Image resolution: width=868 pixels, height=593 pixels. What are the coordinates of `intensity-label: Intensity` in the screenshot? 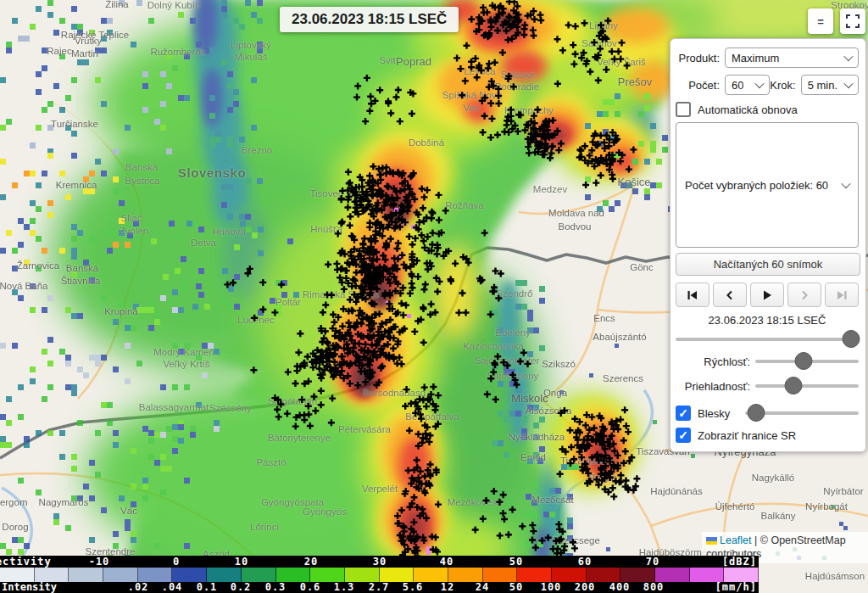 It's located at (29, 587).